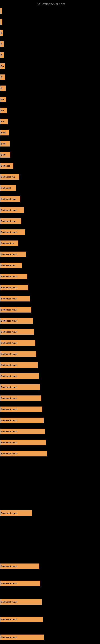 The width and height of the screenshot is (100, 644). Describe the element at coordinates (4, 122) in the screenshot. I see `bar-fill: Bot` at that location.